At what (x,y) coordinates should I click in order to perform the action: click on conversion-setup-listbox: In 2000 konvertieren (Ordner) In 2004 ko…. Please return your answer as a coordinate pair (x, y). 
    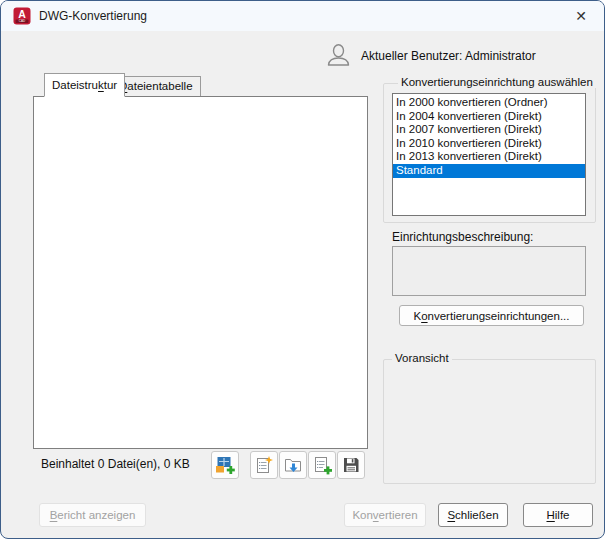
    Looking at the image, I should click on (489, 154).